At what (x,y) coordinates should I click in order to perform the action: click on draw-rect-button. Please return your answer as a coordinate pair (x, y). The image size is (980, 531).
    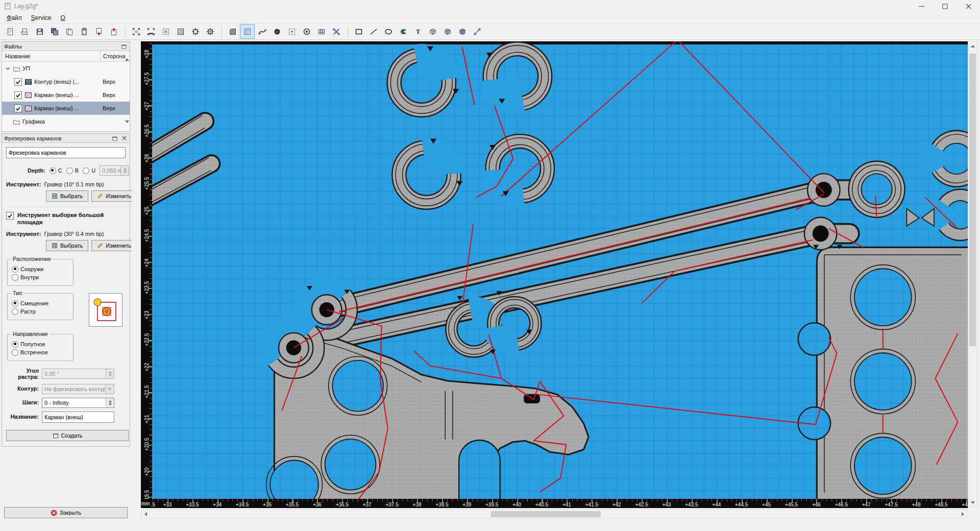
    Looking at the image, I should click on (358, 32).